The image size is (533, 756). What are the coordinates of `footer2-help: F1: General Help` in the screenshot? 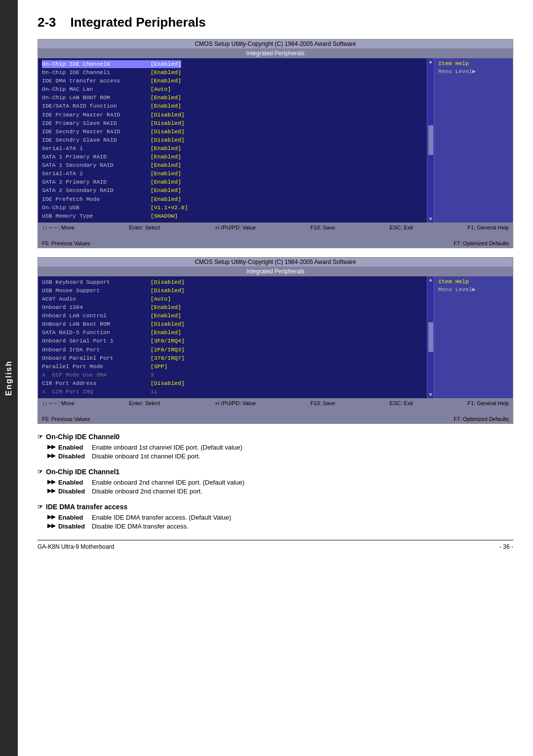 It's located at (488, 403).